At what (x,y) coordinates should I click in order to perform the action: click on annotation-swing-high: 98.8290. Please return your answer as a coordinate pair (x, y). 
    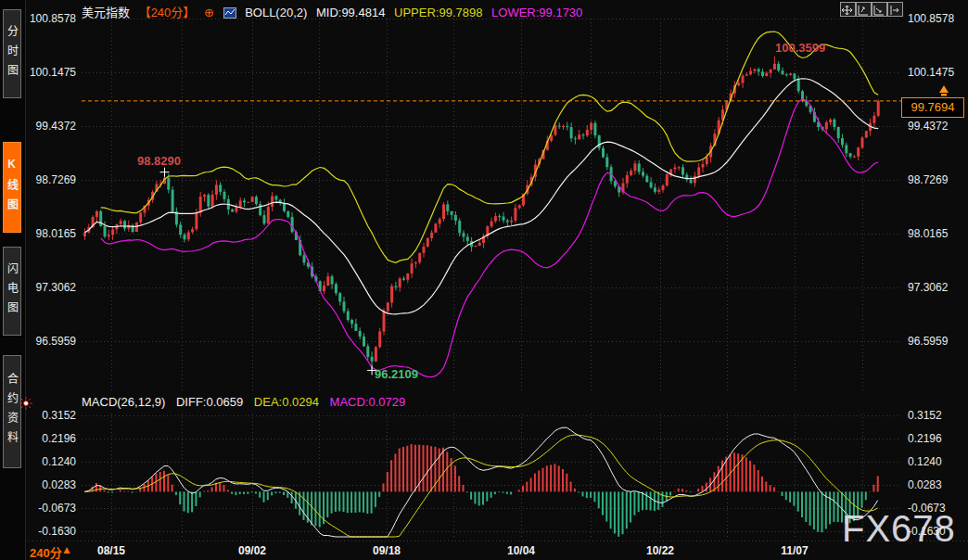
    Looking at the image, I should click on (159, 161).